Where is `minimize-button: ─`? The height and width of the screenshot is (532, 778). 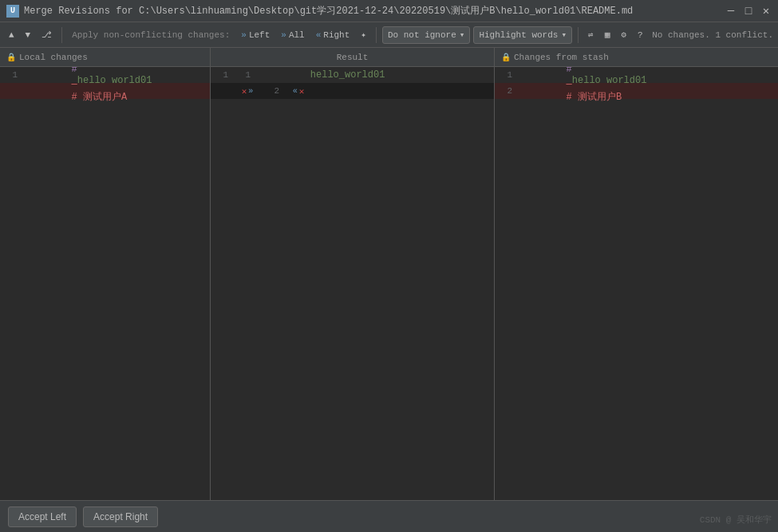
minimize-button: ─ is located at coordinates (731, 11).